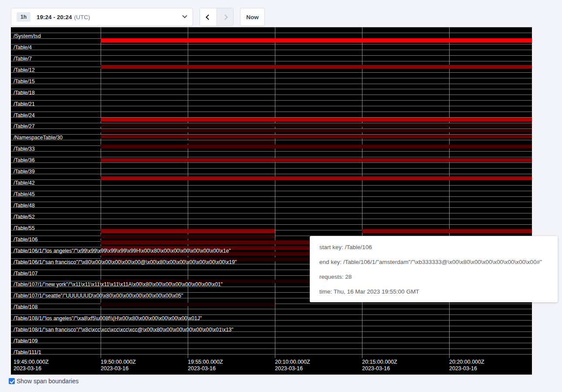 The height and width of the screenshot is (392, 562). Describe the element at coordinates (31, 365) in the screenshot. I see `x-axis-tick: 19:45:00.000Z2023-03-16` at that location.